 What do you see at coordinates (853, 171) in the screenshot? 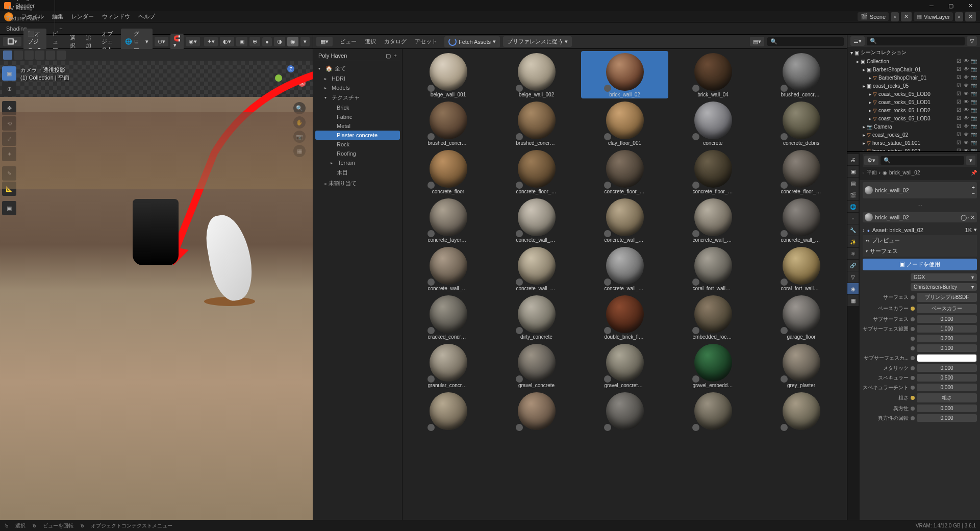
I see `tab-output: ▣` at bounding box center [853, 171].